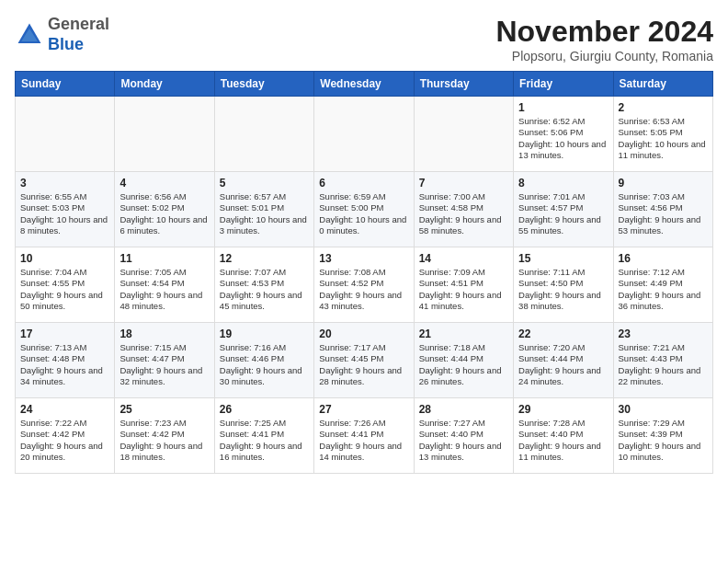  I want to click on day-info: Sunrise: 7:08 AM, so click(364, 272).